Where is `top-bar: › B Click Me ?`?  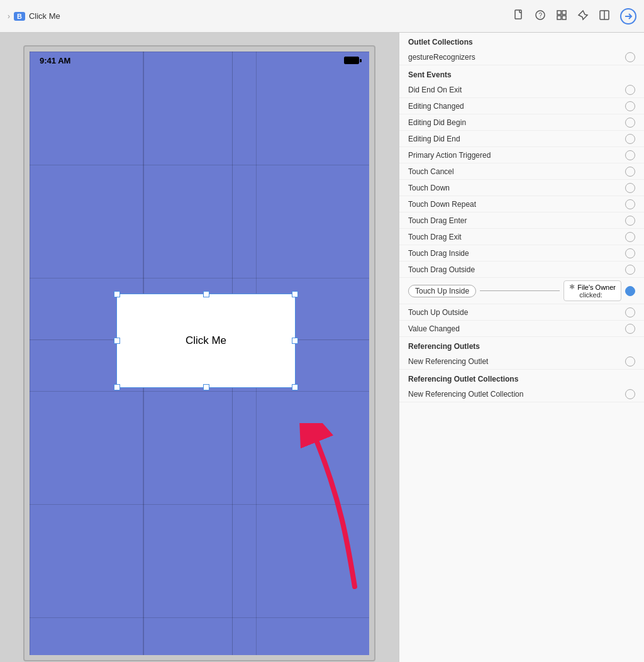
top-bar: › B Click Me ? is located at coordinates (322, 16).